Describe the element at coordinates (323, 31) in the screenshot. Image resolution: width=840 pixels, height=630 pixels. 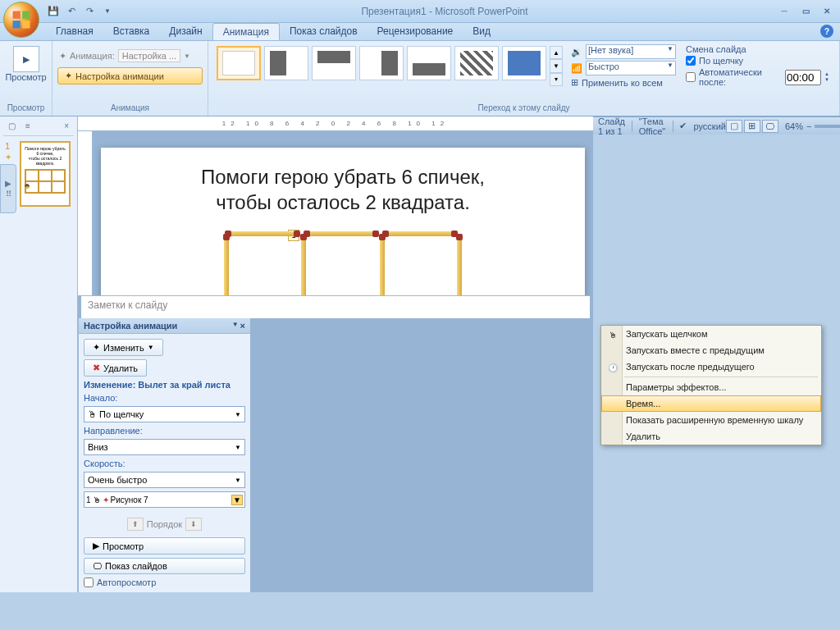
I see `tab-slideshow: Показ слайдов` at that location.